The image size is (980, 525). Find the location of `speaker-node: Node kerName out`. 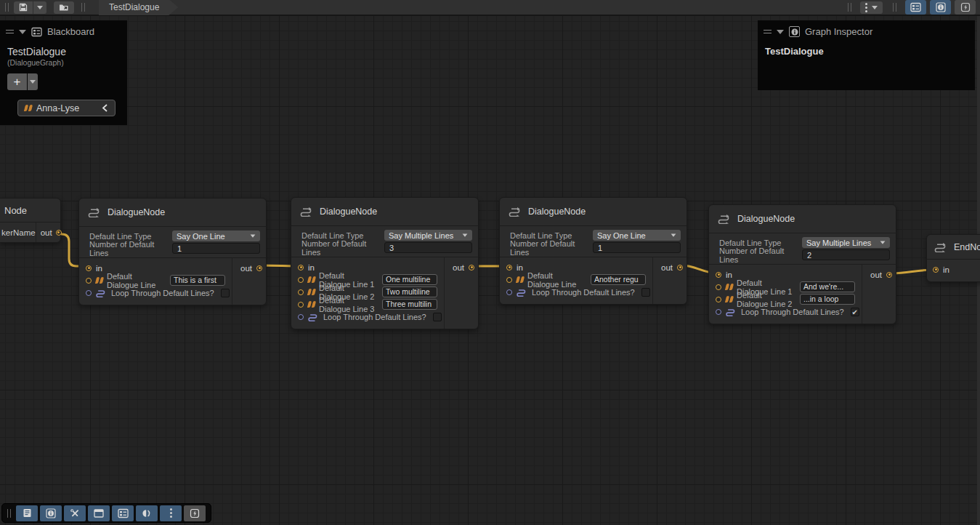

speaker-node: Node kerName out is located at coordinates (31, 220).